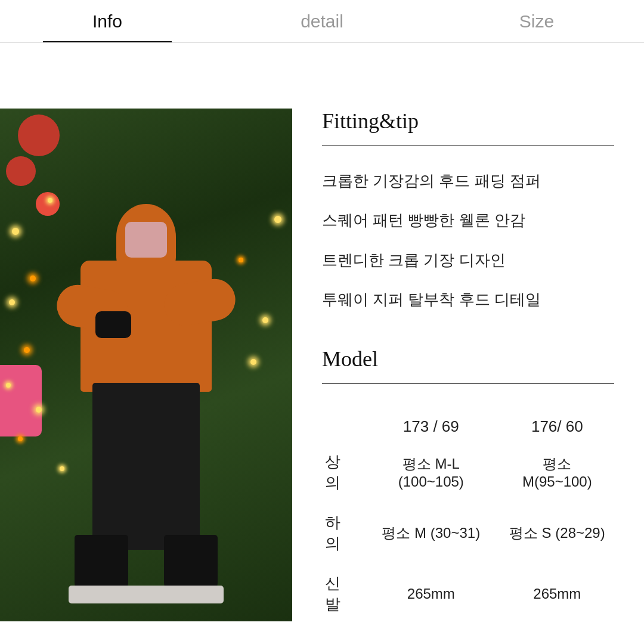  I want to click on row2-label: 하의, so click(342, 533).